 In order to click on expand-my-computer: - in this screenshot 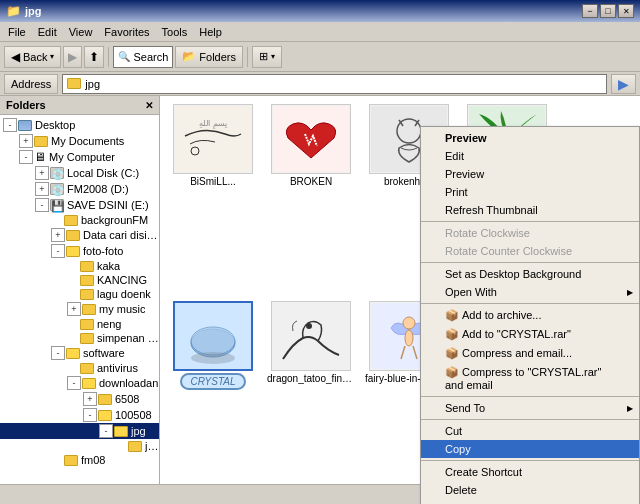, I will do `click(26, 157)`.